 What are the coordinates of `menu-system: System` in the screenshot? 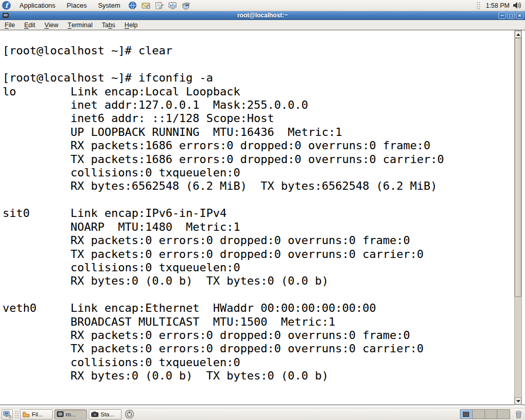 It's located at (109, 6).